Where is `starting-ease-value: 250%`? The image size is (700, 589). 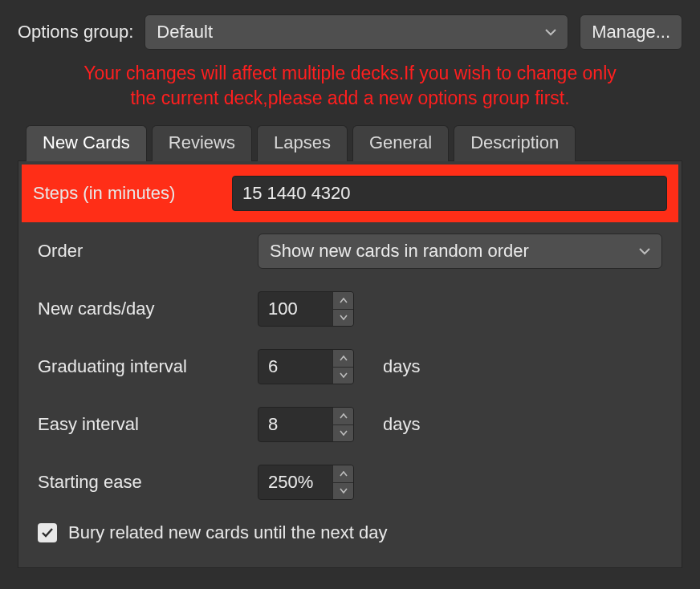 starting-ease-value: 250% is located at coordinates (295, 482).